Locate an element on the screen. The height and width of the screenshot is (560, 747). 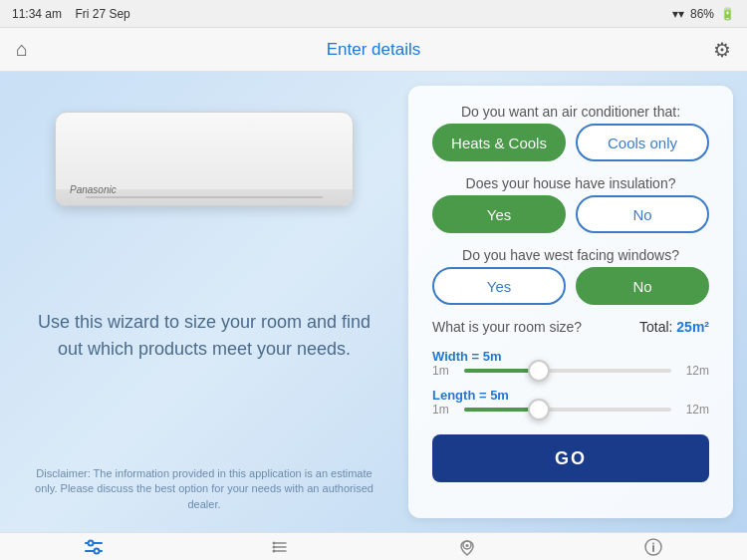
info-icon is located at coordinates (653, 548).